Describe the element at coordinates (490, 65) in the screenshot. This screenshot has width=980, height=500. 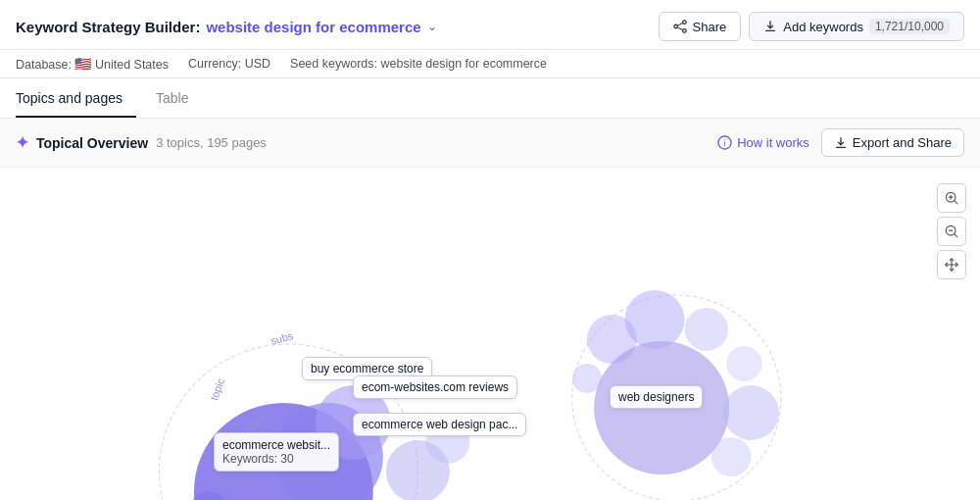
I see `meta-bar: Database: 🇺🇸 United States Currency: USD…` at that location.